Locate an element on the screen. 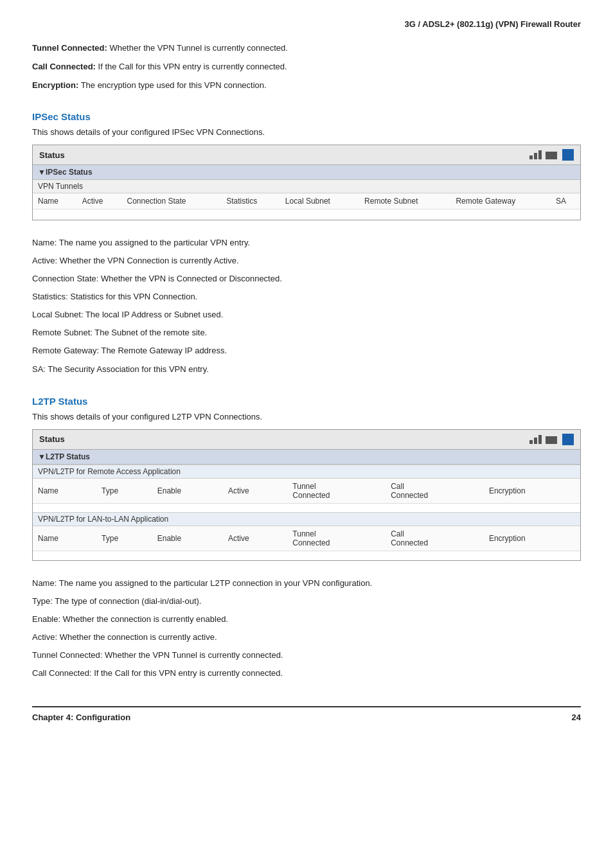 This screenshot has height=868, width=613. ipsec-desc-name: Name: The name you assigned to the parti… is located at coordinates (306, 243).